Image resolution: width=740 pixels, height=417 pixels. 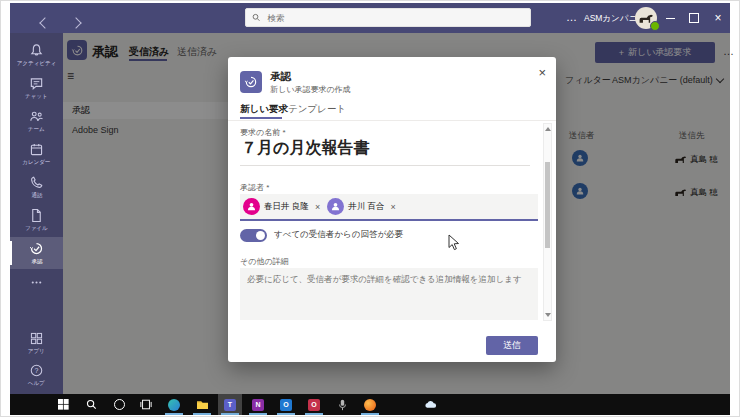 I want to click on windows-taskbar: T N O O 31°C くもりのち… ^ A 11:2, so click(x=370, y=404).